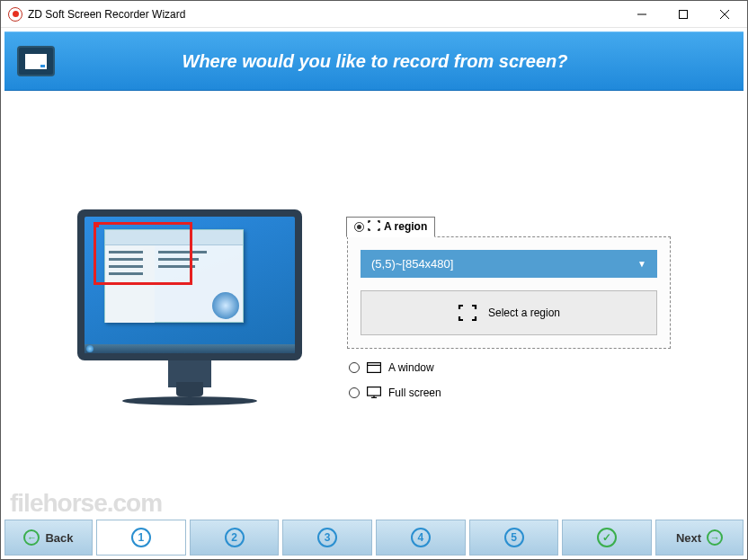 This screenshot has height=560, width=748. I want to click on step-3-circle: 3, so click(327, 538).